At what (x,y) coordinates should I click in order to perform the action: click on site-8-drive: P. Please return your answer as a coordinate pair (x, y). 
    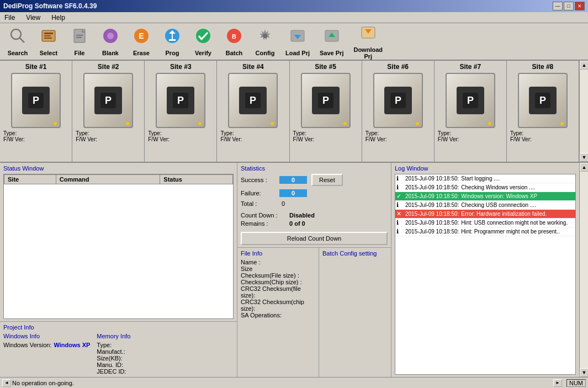
    Looking at the image, I should click on (543, 100).